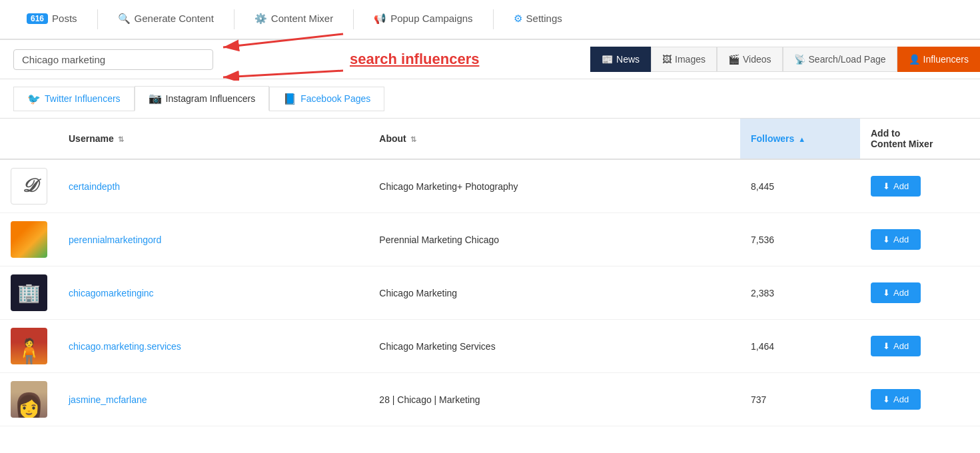  I want to click on download-icon-3: ⬇, so click(886, 293).